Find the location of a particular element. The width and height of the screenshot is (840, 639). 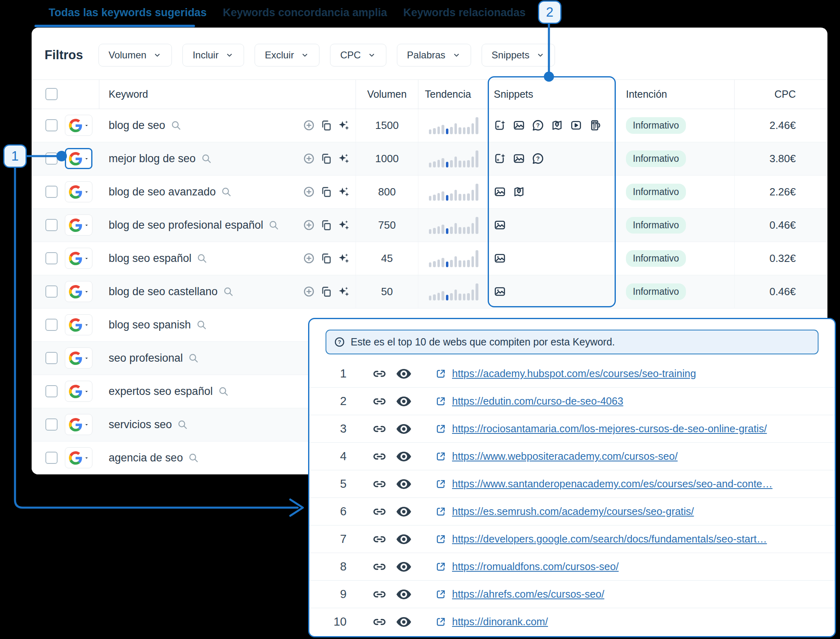

filter-dropdown-snippets: Snippets is located at coordinates (518, 55).